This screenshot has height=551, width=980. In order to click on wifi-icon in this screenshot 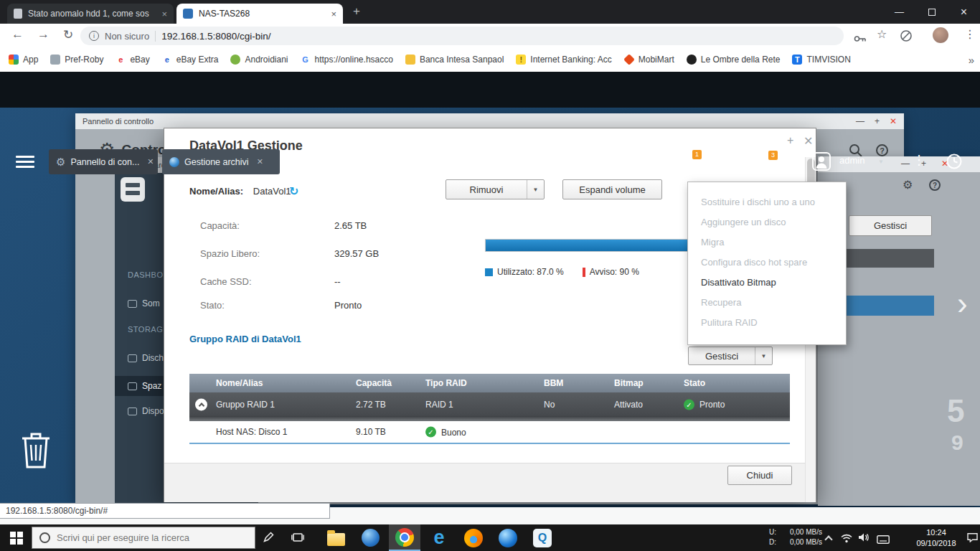, I will do `click(847, 540)`.